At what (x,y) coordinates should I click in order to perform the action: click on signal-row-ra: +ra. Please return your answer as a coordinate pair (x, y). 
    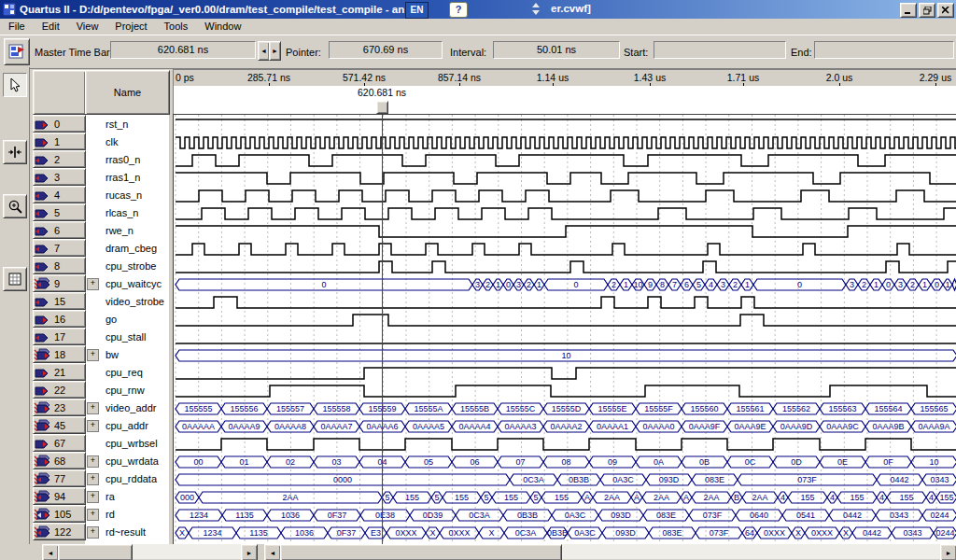
    Looking at the image, I should click on (127, 497).